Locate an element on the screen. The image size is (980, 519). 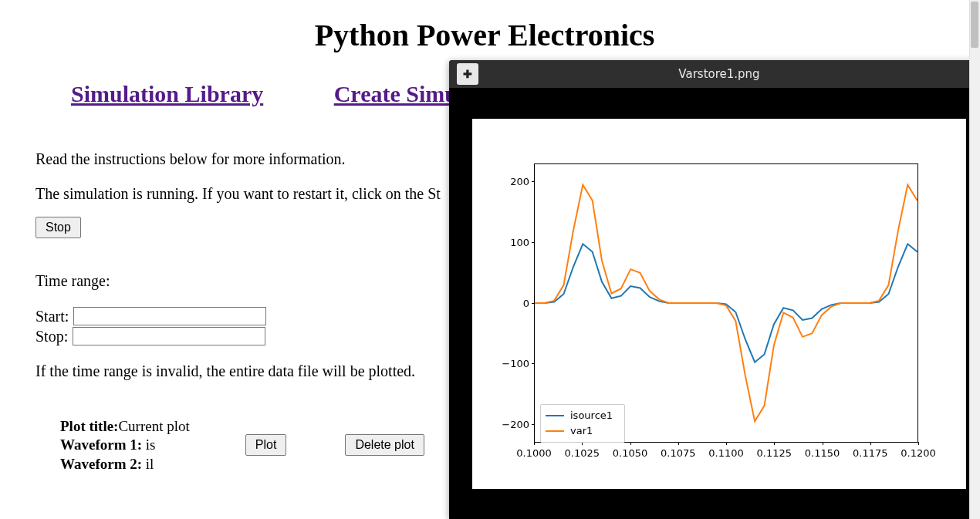
y-tick-label: −200 is located at coordinates (506, 424).